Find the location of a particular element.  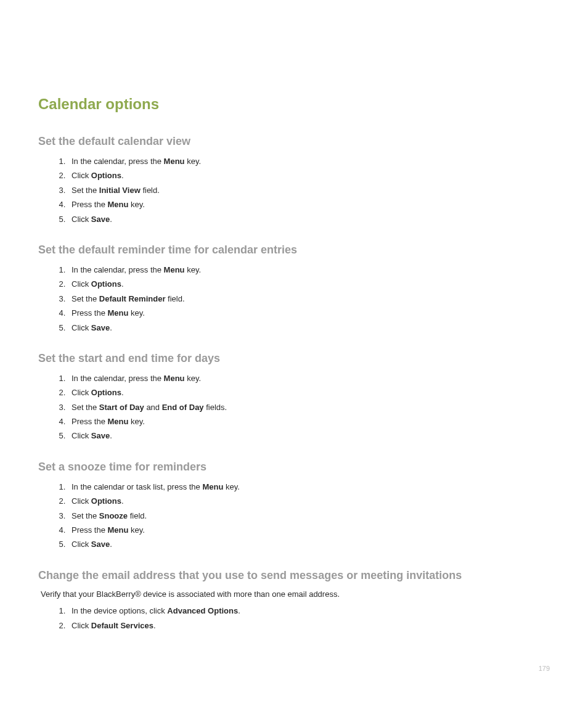

step-item: Set the Snooze field. is located at coordinates (309, 515).